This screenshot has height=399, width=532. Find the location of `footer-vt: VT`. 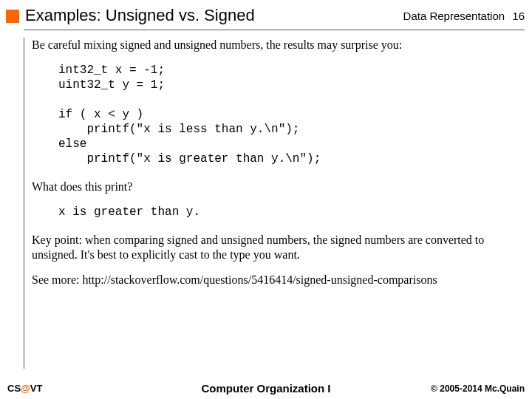

footer-vt: VT is located at coordinates (37, 389).